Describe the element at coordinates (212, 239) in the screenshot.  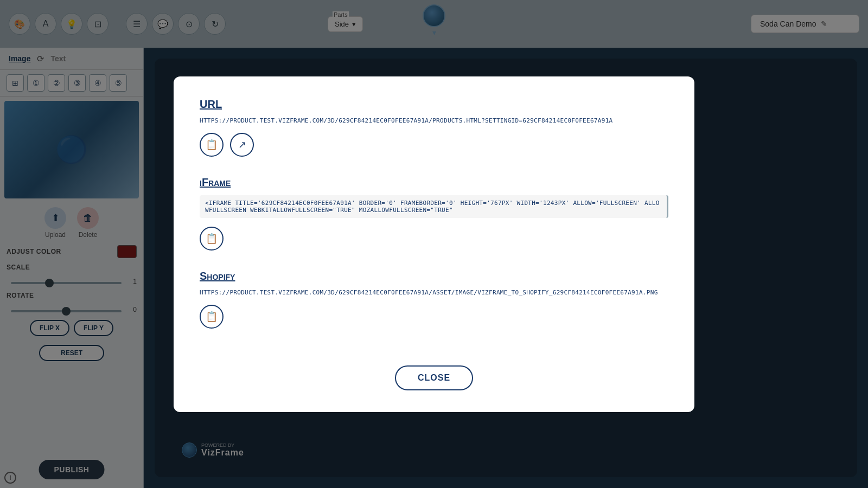
I see `iframe-clipboard-icon: 📋` at that location.